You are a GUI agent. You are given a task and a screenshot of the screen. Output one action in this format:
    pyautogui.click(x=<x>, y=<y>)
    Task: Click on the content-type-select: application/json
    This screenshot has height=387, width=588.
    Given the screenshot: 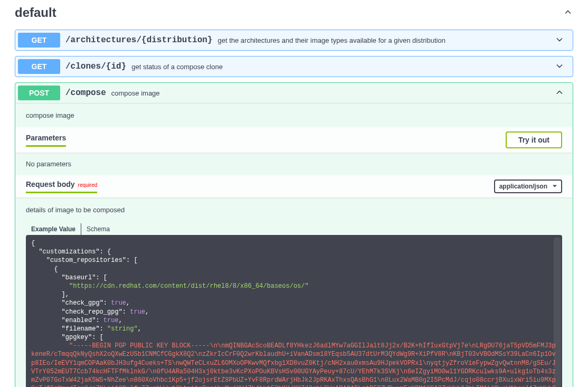 What is the action you would take?
    pyautogui.click(x=528, y=186)
    